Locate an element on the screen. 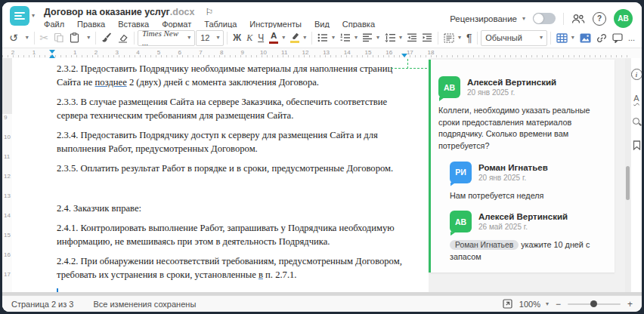 The width and height of the screenshot is (644, 314). help-icon: ? is located at coordinates (599, 19).